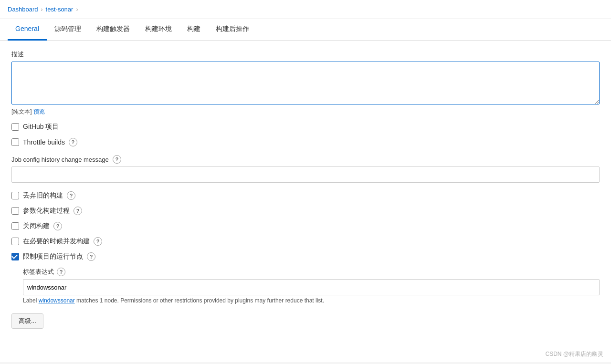 This screenshot has height=364, width=611. I want to click on disable-build-help-icon: ?, so click(58, 226).